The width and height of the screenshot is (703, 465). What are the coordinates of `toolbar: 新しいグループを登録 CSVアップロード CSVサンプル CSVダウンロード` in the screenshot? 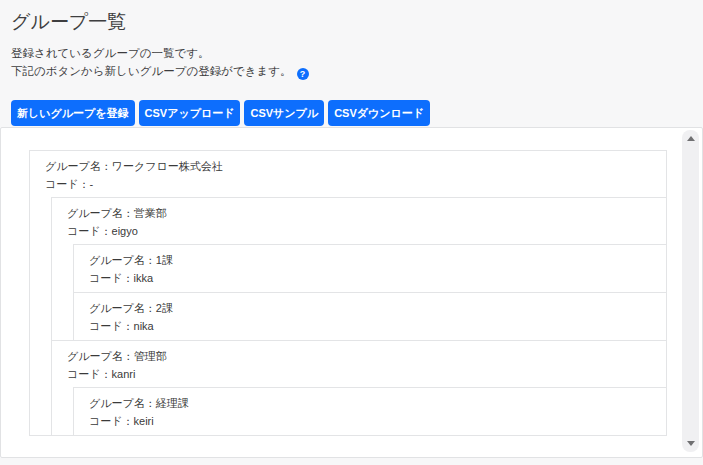 It's located at (351, 113).